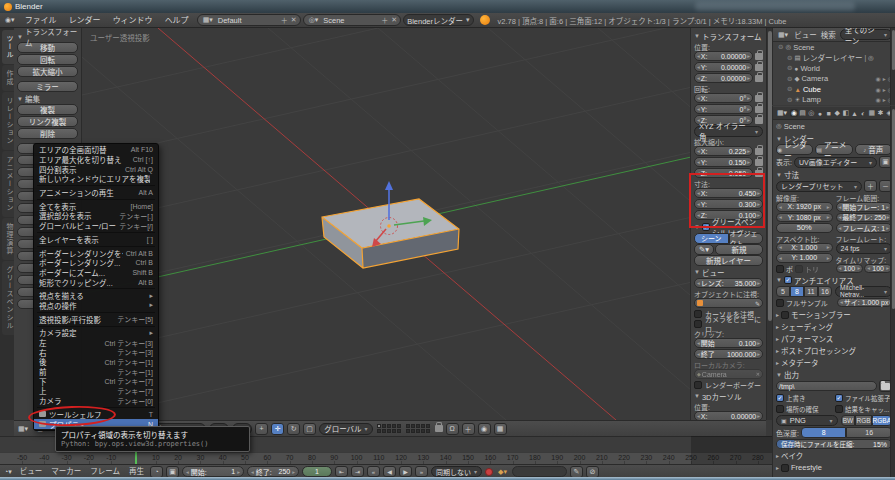 Image resolution: width=895 pixels, height=480 pixels. Describe the element at coordinates (872, 113) in the screenshot. I see `tab-texture: ▦` at that location.